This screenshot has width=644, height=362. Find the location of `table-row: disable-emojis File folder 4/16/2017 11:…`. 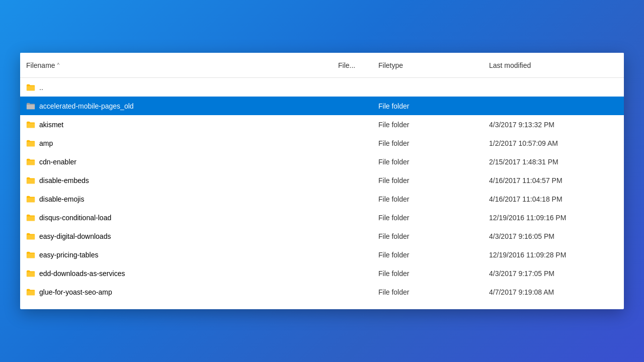

table-row: disable-emojis File folder 4/16/2017 11:… is located at coordinates (322, 199).